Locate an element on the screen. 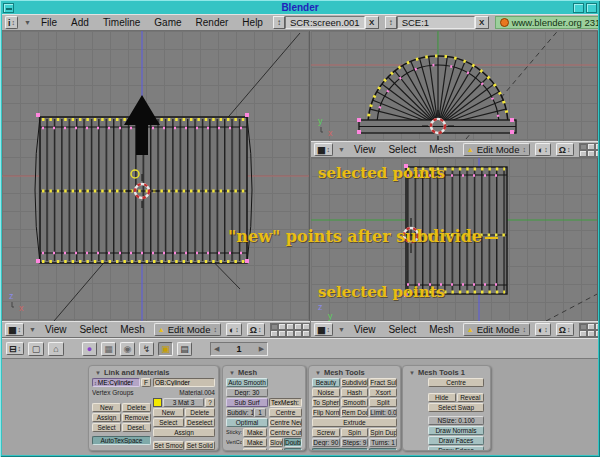 The width and height of the screenshot is (600, 457). subdiv-spinner: Subdiv: 1 is located at coordinates (240, 412).